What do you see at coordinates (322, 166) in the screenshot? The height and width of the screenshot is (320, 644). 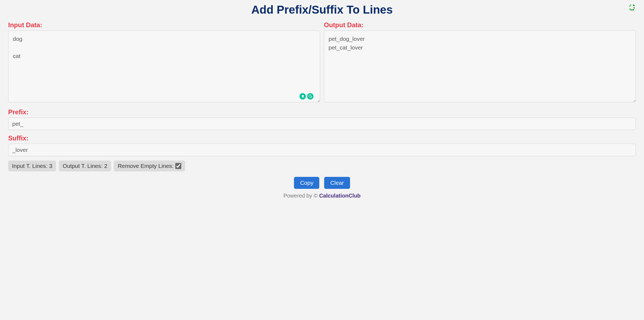 I see `stats-row: Input T. Lines: 3 Output T. Lines: 2 Rem…` at bounding box center [322, 166].